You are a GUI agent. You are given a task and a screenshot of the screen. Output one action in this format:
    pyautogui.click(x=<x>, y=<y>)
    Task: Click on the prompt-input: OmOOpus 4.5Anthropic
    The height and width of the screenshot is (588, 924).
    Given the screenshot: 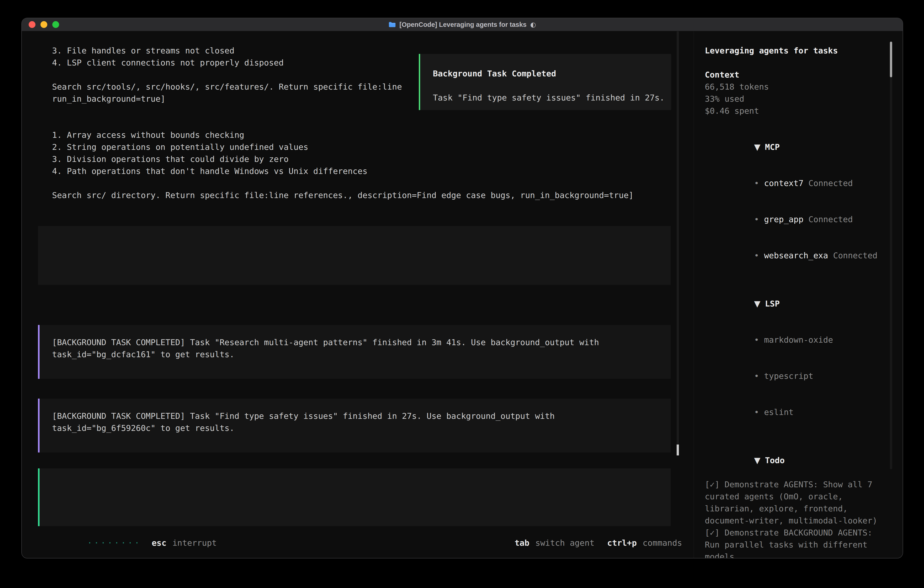 What is the action you would take?
    pyautogui.click(x=355, y=497)
    